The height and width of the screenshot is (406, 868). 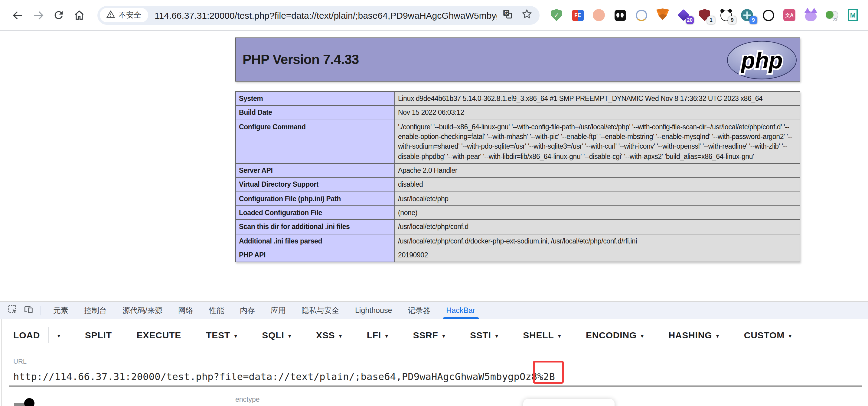 I want to click on tab-network: 网络, so click(x=186, y=310).